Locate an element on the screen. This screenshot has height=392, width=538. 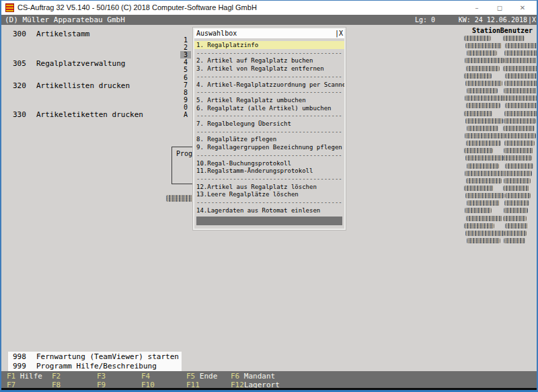
dialog-titlebar: Auswahlbox |X is located at coordinates (269, 34).